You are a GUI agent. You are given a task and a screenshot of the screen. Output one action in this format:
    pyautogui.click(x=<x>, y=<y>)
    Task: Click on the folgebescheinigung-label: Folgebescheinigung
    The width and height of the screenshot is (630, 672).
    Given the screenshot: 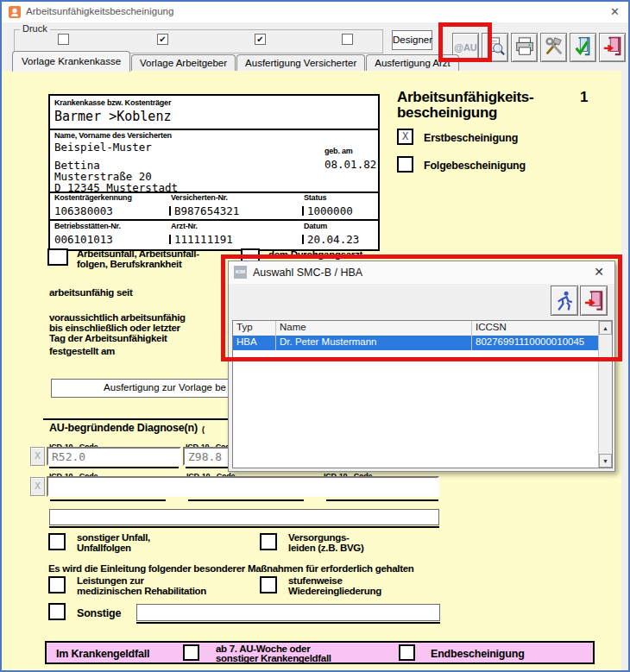 What is the action you would take?
    pyautogui.click(x=475, y=166)
    